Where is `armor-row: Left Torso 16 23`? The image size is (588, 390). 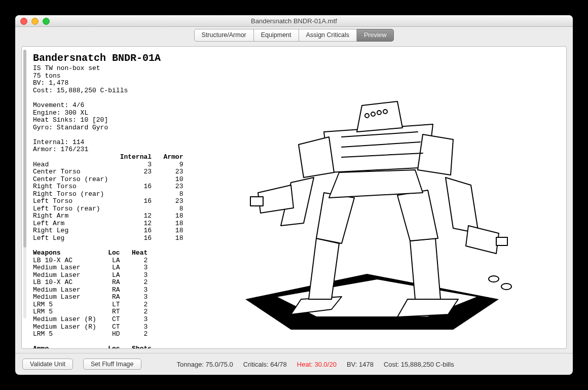 armor-row: Left Torso 16 23 is located at coordinates (108, 201).